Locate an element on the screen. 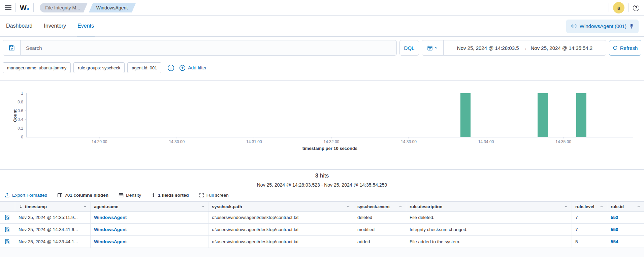  hits-section: 3 hits Nov 25, 2024 @ 14:28:03.523 - Nov… is located at coordinates (322, 179).